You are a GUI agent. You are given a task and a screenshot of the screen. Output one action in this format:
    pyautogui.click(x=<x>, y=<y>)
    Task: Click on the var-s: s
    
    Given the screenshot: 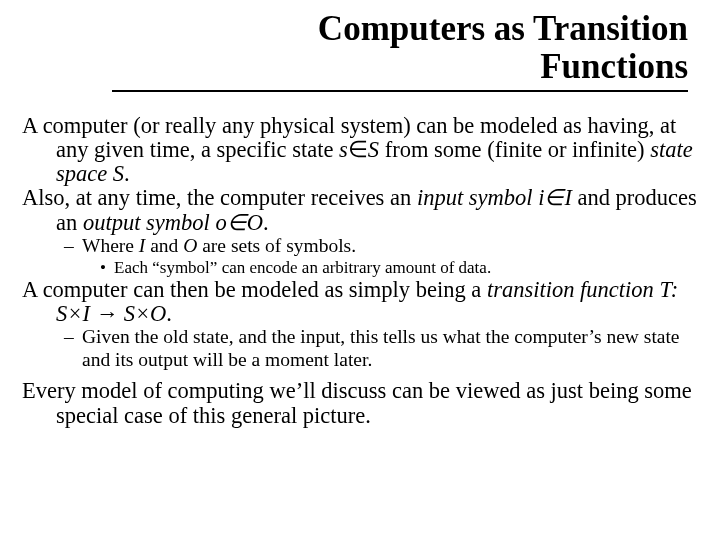 What is the action you would take?
    pyautogui.click(x=344, y=150)
    